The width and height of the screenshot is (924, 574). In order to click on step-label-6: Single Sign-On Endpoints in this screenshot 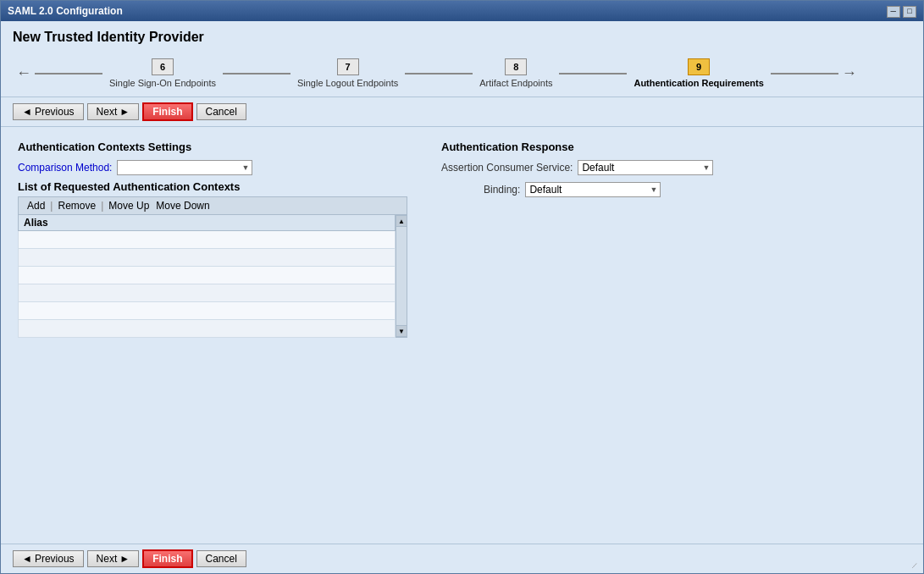, I will do `click(163, 83)`.